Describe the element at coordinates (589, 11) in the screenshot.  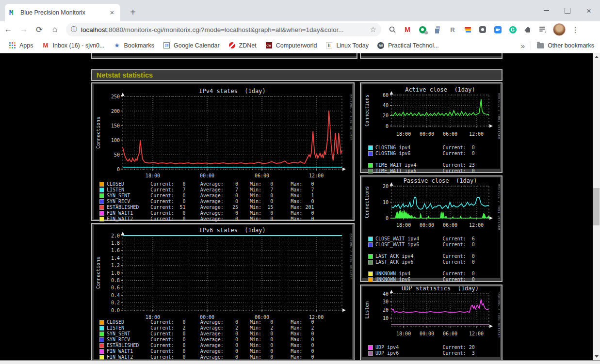
I see `close-button: ×` at that location.